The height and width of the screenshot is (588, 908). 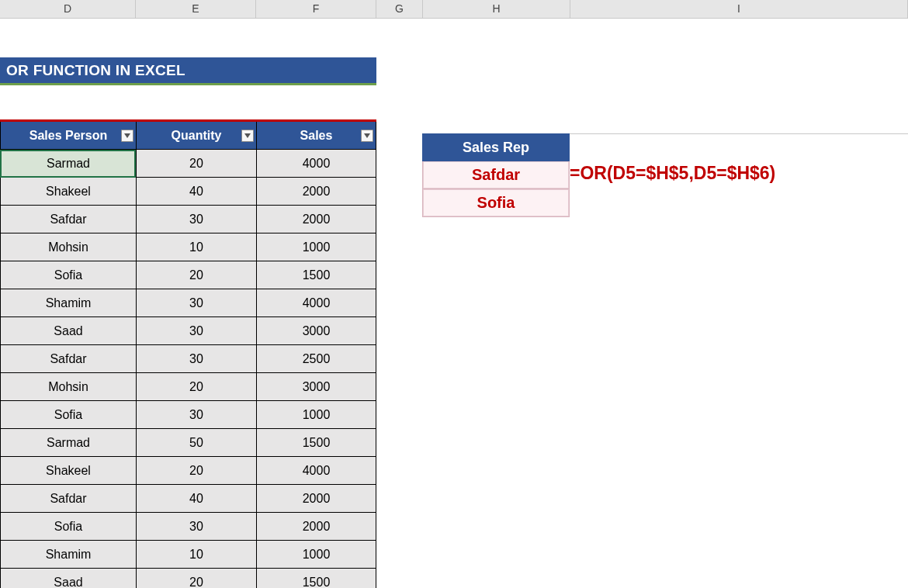 What do you see at coordinates (188, 415) in the screenshot?
I see `table-row: Sofia301000` at bounding box center [188, 415].